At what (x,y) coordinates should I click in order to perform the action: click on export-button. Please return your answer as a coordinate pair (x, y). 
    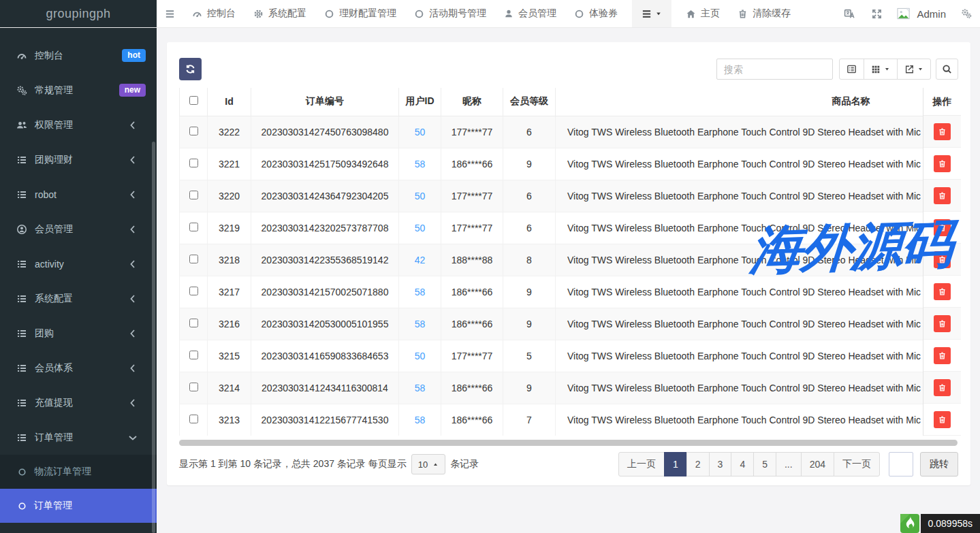
    Looking at the image, I should click on (914, 69).